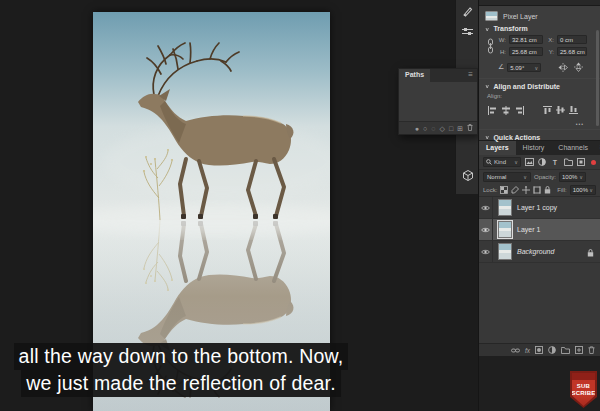 This screenshot has height=411, width=600. I want to click on x-label: X:, so click(550, 40).